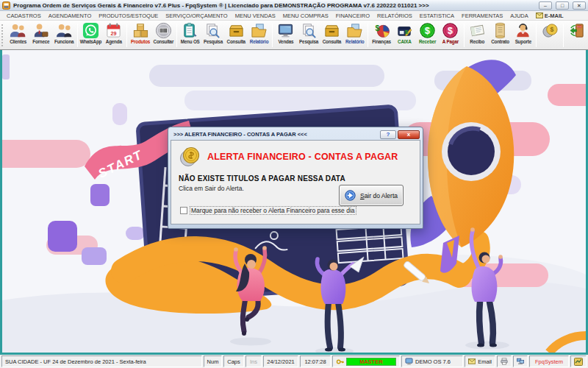  What do you see at coordinates (281, 361) in the screenshot?
I see `status-date: 24/12/2021` at bounding box center [281, 361].